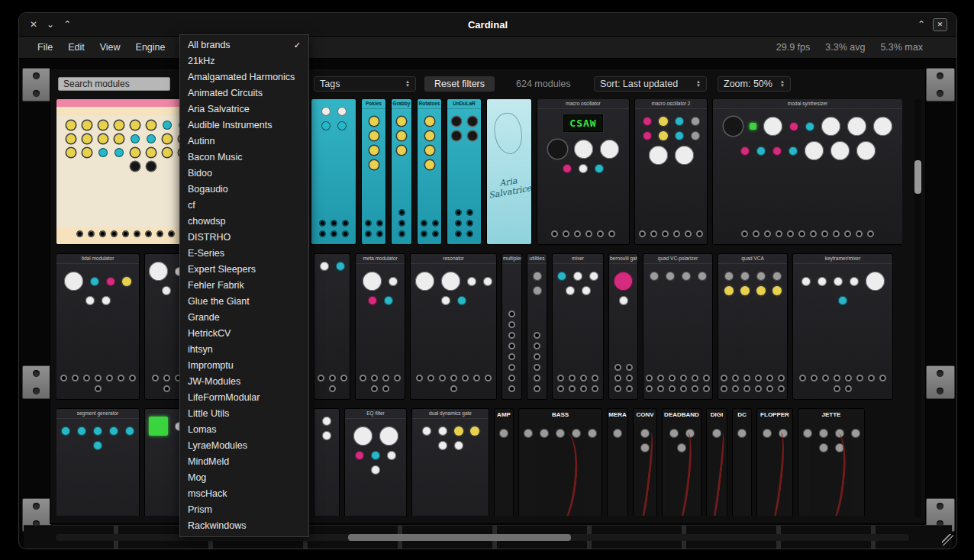 Image resolution: width=974 pixels, height=560 pixels. I want to click on module-conv: CONV, so click(645, 462).